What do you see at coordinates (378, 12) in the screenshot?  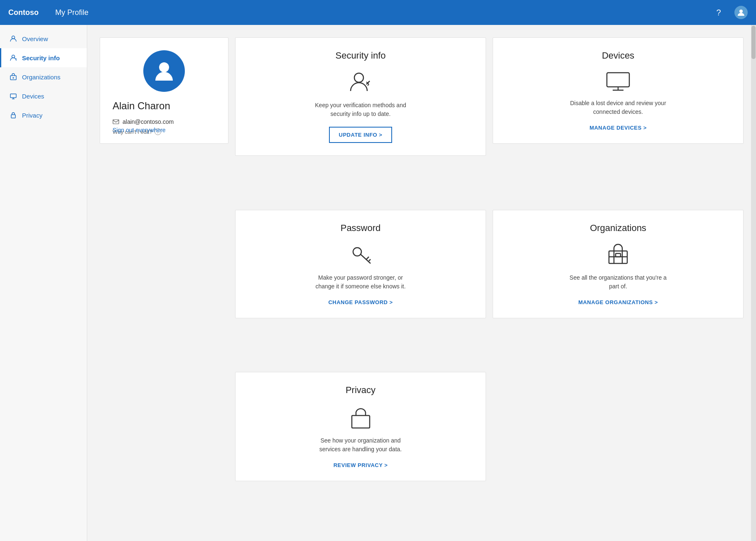 I see `topbar: Contoso My Profile ?` at bounding box center [378, 12].